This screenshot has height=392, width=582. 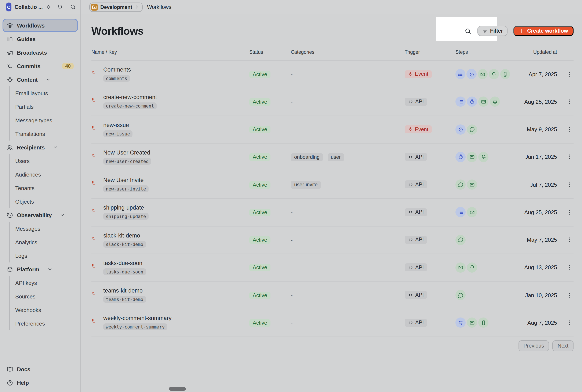 I want to click on sidebar-item-guides: Guides, so click(x=40, y=39).